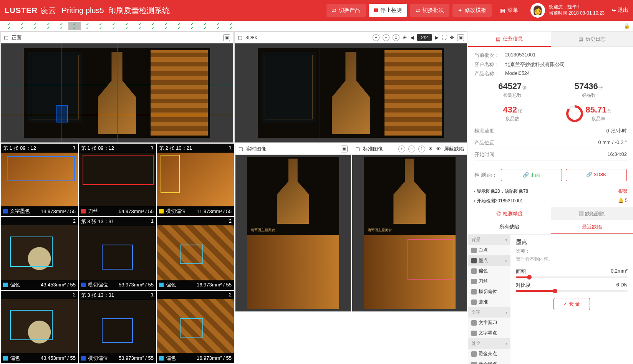 The height and width of the screenshot is (364, 633). Describe the element at coordinates (251, 38) in the screenshot. I see `pane-title: 3D8k` at that location.